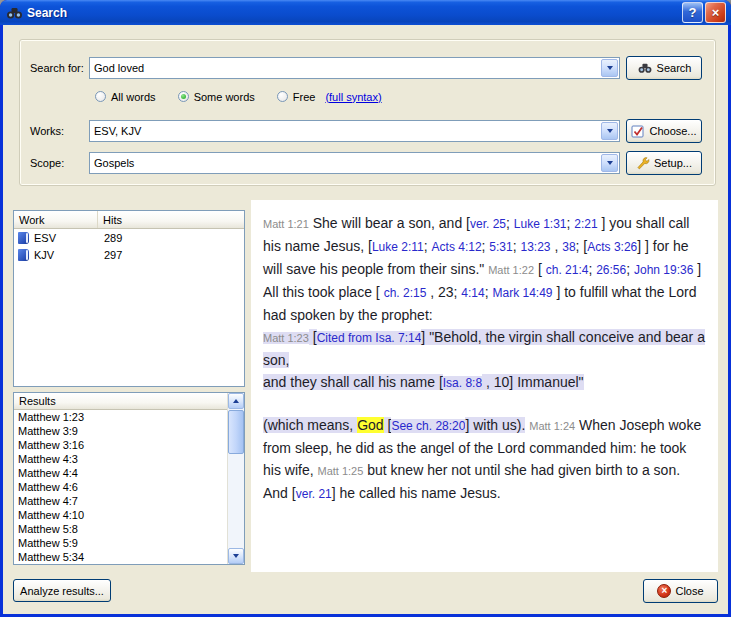 This screenshot has width=731, height=617. I want to click on cross-reference-link: Acts 4:12, so click(457, 247).